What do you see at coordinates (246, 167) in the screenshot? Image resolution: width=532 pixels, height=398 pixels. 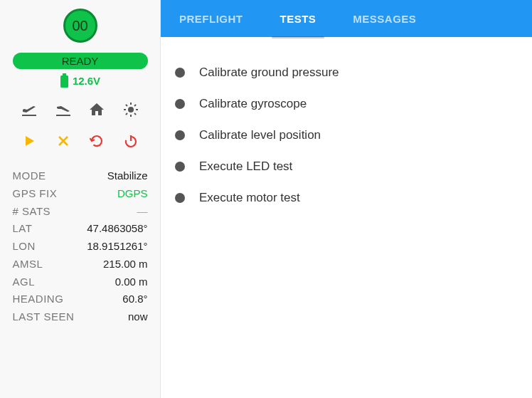 I see `test-label: Execute LED test` at bounding box center [246, 167].